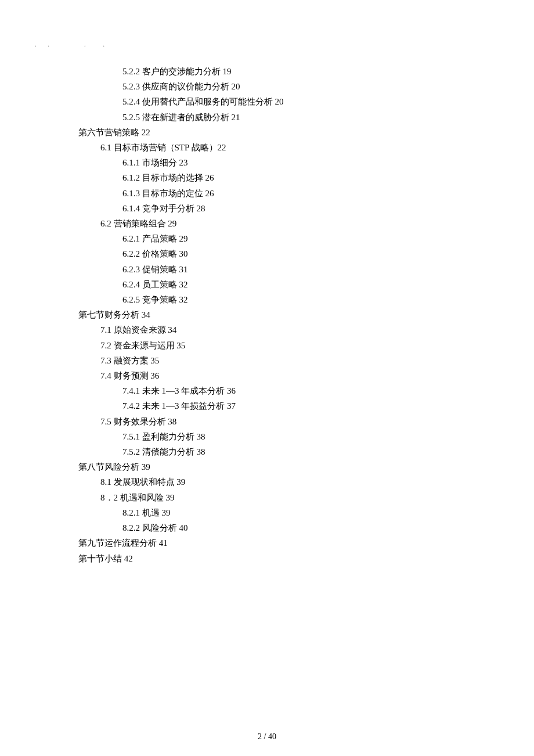  Describe the element at coordinates (181, 132) in the screenshot. I see `toc-entry: 第六节营销策略 22` at that location.